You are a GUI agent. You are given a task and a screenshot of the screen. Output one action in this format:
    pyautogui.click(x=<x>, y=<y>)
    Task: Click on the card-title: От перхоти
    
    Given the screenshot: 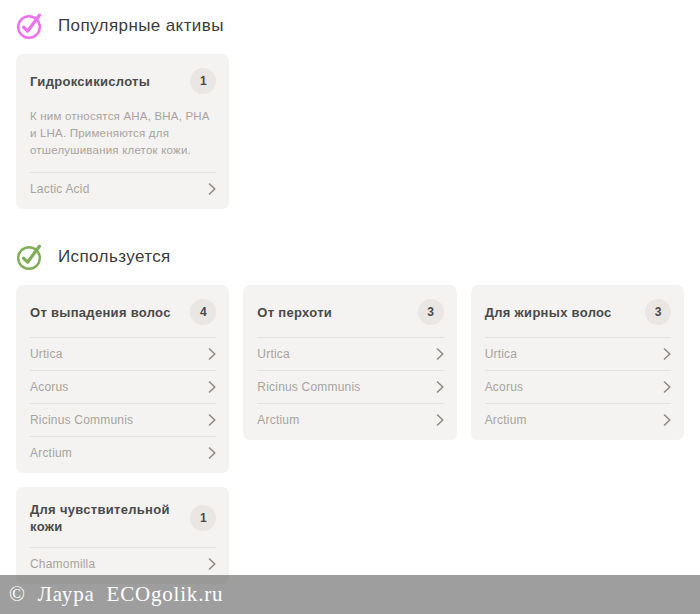 What is the action you would take?
    pyautogui.click(x=294, y=312)
    